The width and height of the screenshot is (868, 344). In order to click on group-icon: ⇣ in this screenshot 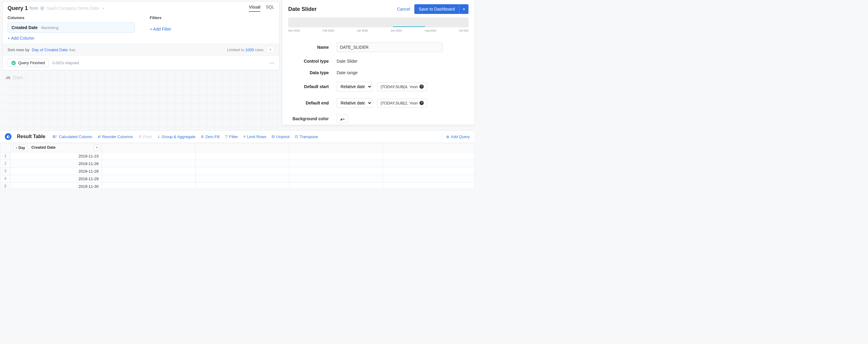, I will do `click(159, 137)`.